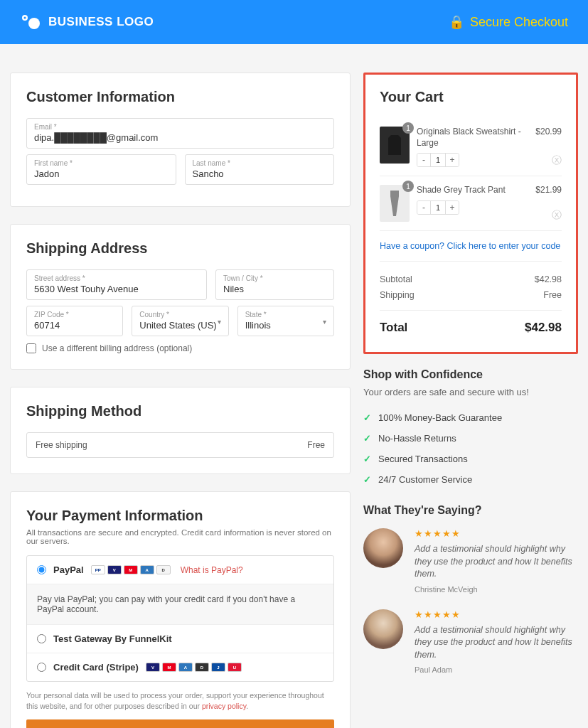 The image size is (588, 728). Describe the element at coordinates (294, 22) in the screenshot. I see `header: BUSINESS LOGO 🔒 Secure Checkout` at that location.